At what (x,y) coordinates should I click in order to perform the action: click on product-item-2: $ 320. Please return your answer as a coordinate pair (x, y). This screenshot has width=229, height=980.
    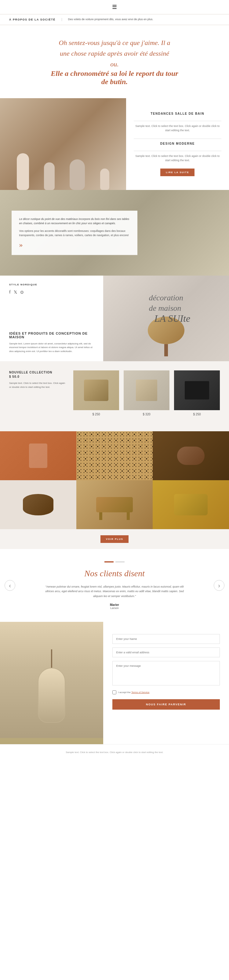
    Looking at the image, I should click on (147, 393).